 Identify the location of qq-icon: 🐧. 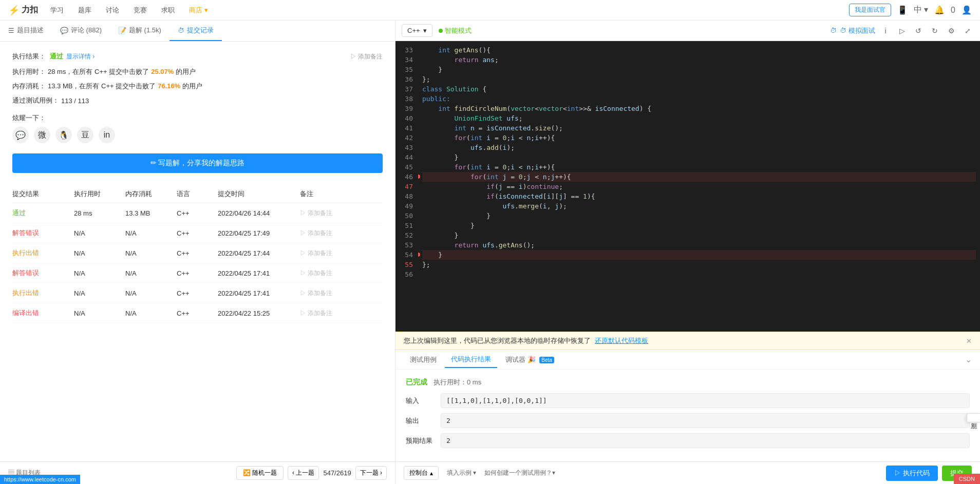
(64, 135).